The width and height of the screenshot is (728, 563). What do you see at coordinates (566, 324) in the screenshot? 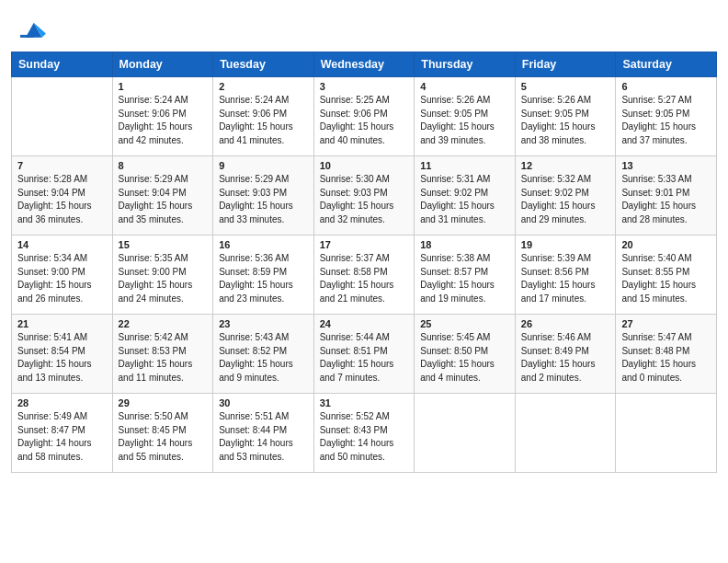
I see `day-number: 26` at bounding box center [566, 324].